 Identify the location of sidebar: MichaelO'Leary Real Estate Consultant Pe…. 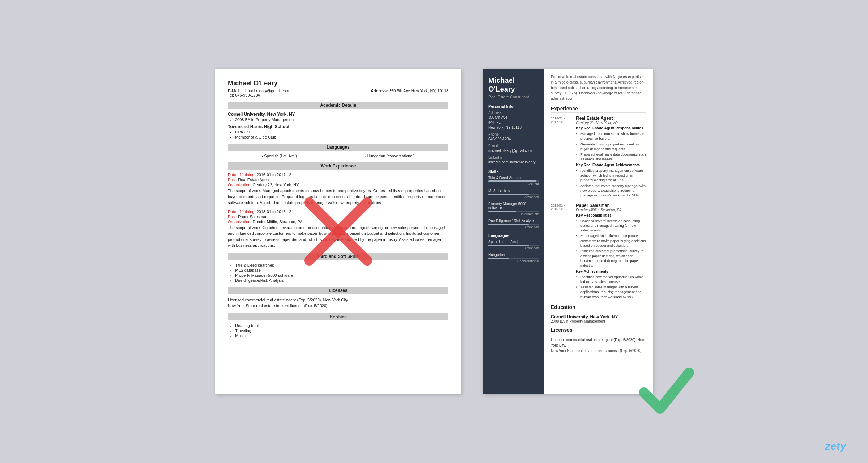
(514, 232).